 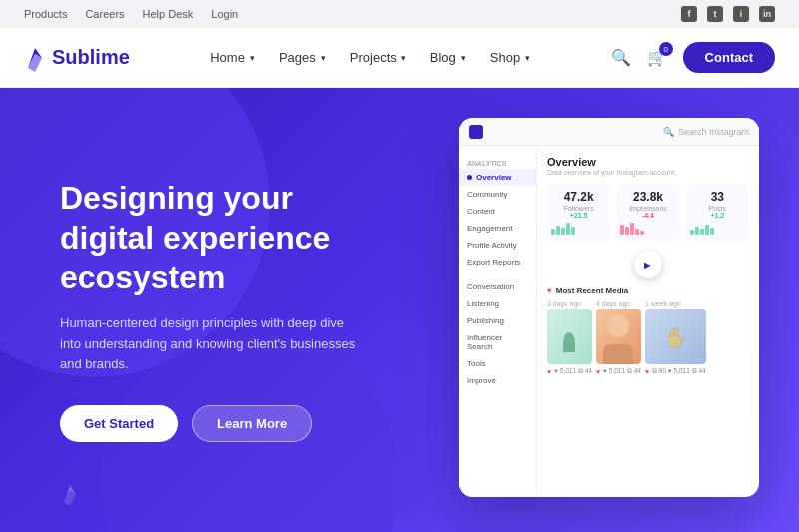 I want to click on card-sidebar: Analytics Overview Community Content Eng…, so click(x=498, y=321).